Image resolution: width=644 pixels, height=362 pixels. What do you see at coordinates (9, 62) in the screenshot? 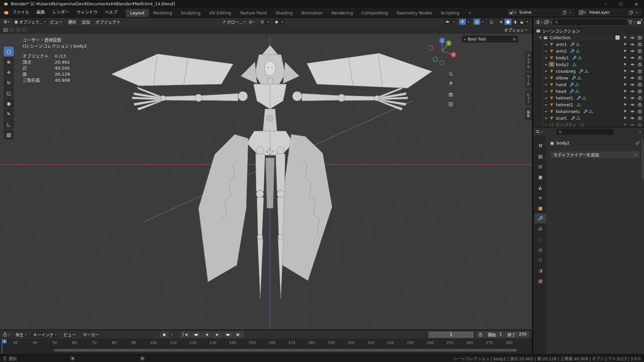
I see `tool-button: ⊕` at bounding box center [9, 62].